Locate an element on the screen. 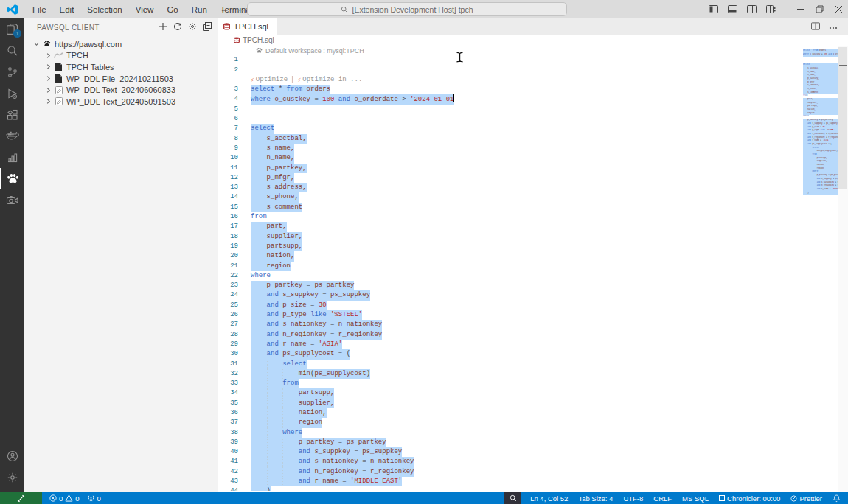 This screenshot has height=504, width=848. code-line-23: 23 p_partkey = ps_partkey is located at coordinates (533, 286).